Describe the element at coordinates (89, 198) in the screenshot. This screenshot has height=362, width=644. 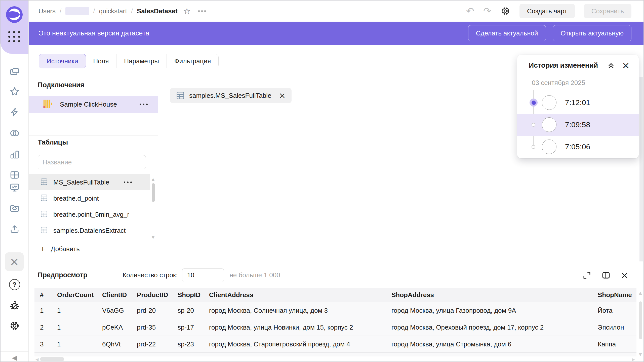
I see `table-item: breathe.d_point` at that location.